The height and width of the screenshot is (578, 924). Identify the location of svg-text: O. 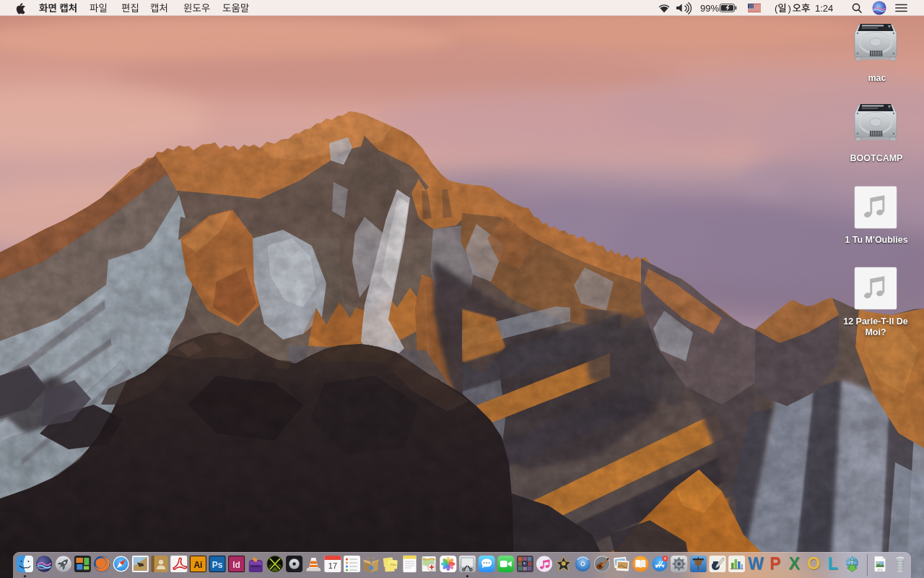
(814, 564).